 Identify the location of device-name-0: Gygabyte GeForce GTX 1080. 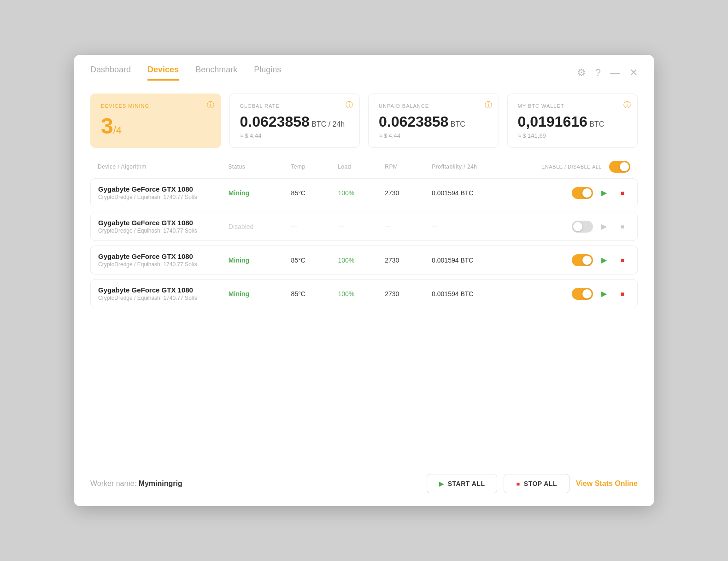
(163, 189).